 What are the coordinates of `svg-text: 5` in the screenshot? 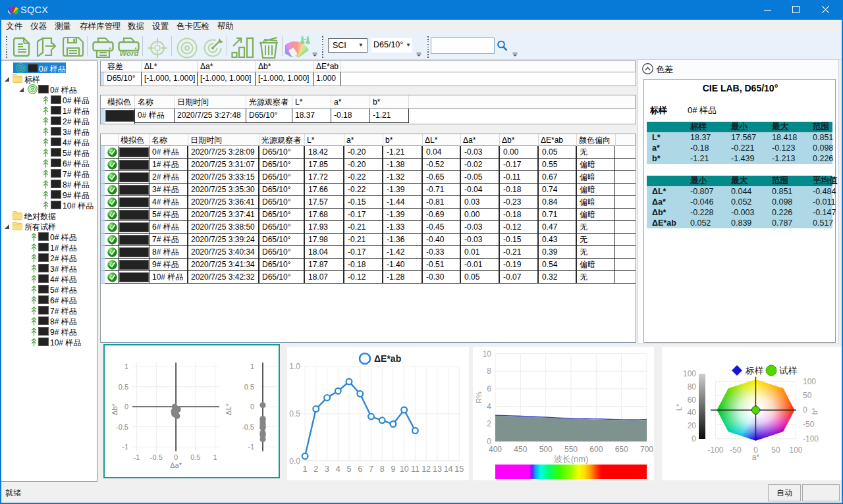 It's located at (349, 469).